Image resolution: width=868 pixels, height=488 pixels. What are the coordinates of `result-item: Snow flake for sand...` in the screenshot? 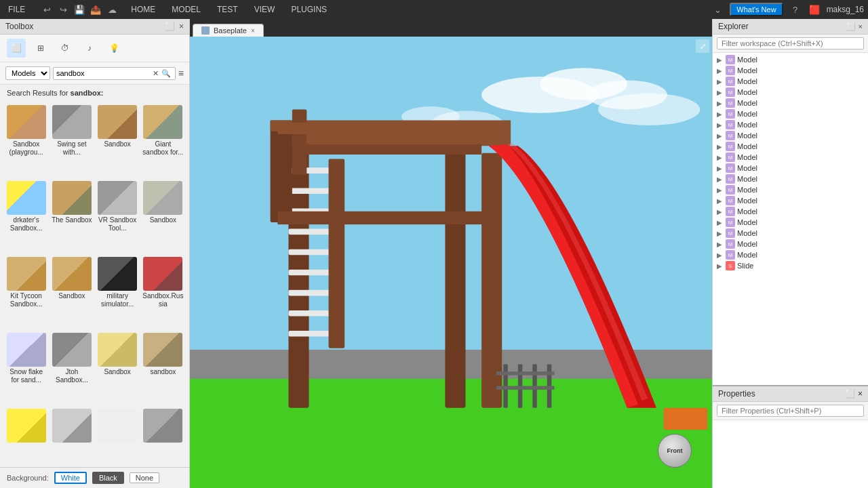 It's located at (26, 367).